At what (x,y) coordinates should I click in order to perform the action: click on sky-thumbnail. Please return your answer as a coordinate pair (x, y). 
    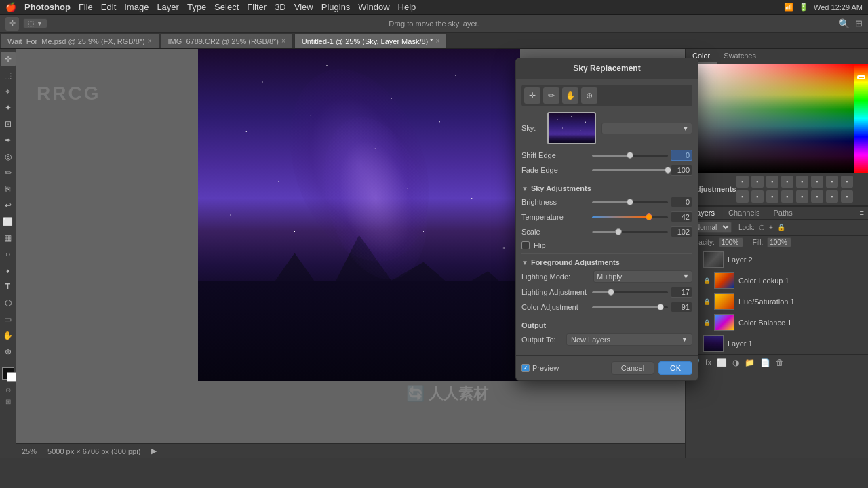
    Looking at the image, I should click on (572, 128).